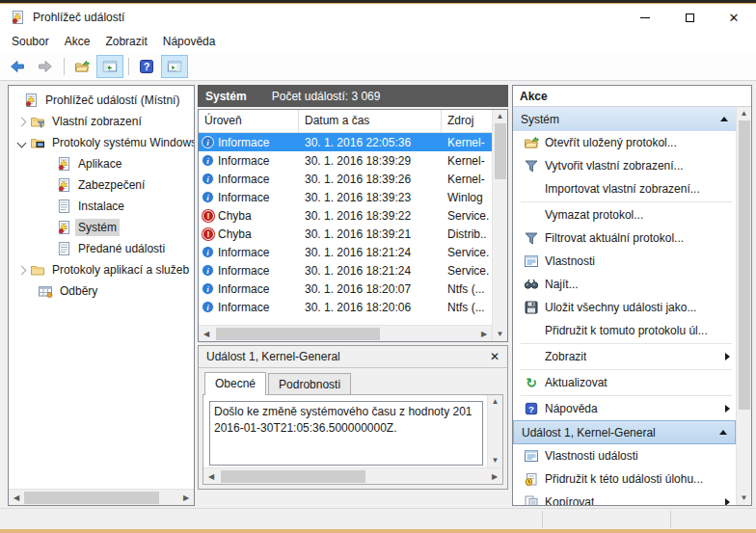  Describe the element at coordinates (625, 166) in the screenshot. I see `action-create-custom-view: Vytvořit vlastní zobrazení...` at that location.